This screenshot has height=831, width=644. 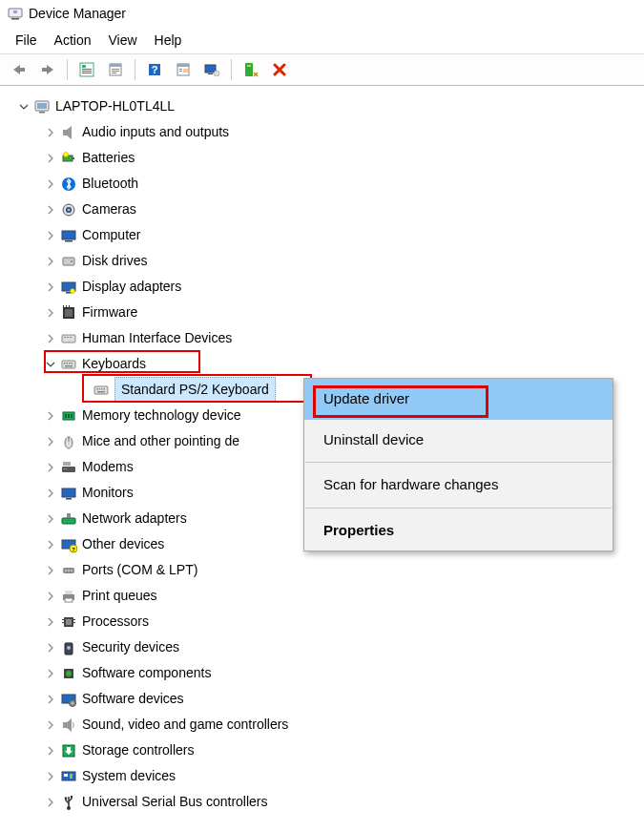 What do you see at coordinates (322, 801) in the screenshot?
I see `tree-category: Universal Serial Bus controllers` at bounding box center [322, 801].